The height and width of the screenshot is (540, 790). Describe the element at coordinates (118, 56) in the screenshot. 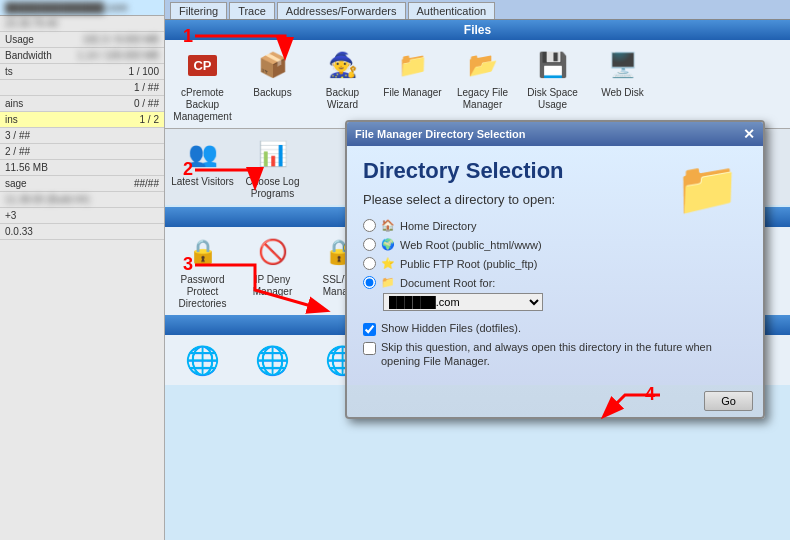

I see `bw-value: 1.14 / 100.000 MB` at that location.